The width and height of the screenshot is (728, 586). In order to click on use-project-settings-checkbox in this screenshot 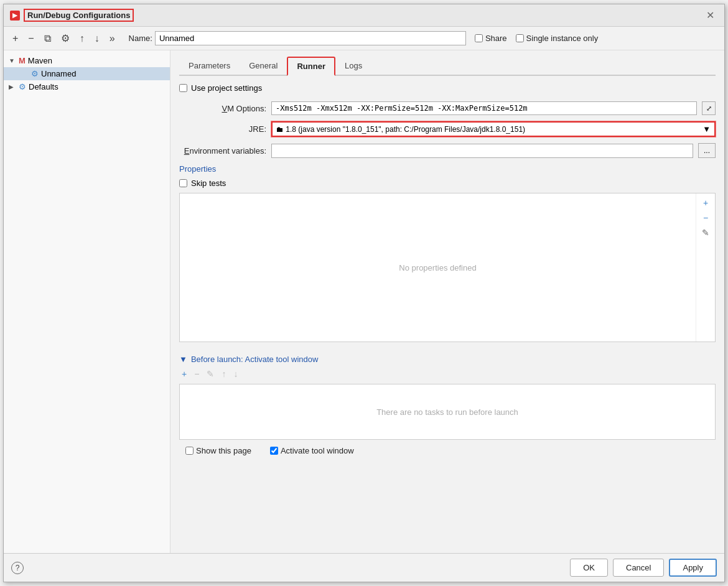, I will do `click(183, 88)`.